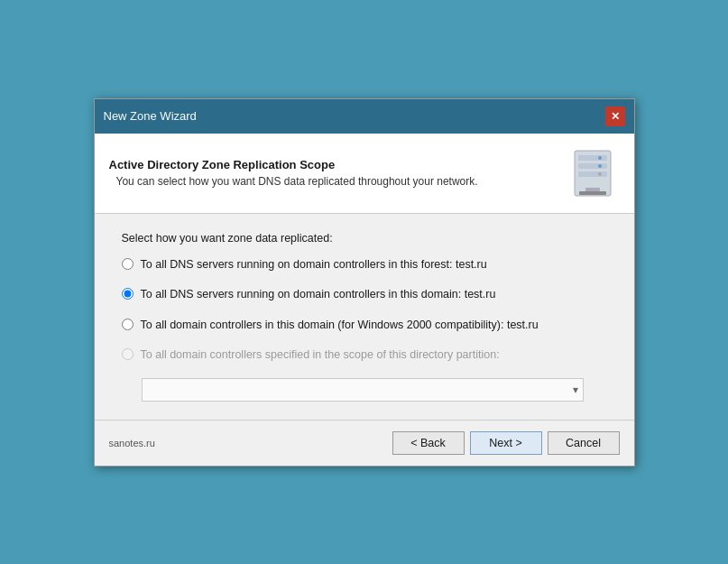  What do you see at coordinates (584, 443) in the screenshot?
I see `cancel-button: Cancel` at bounding box center [584, 443].